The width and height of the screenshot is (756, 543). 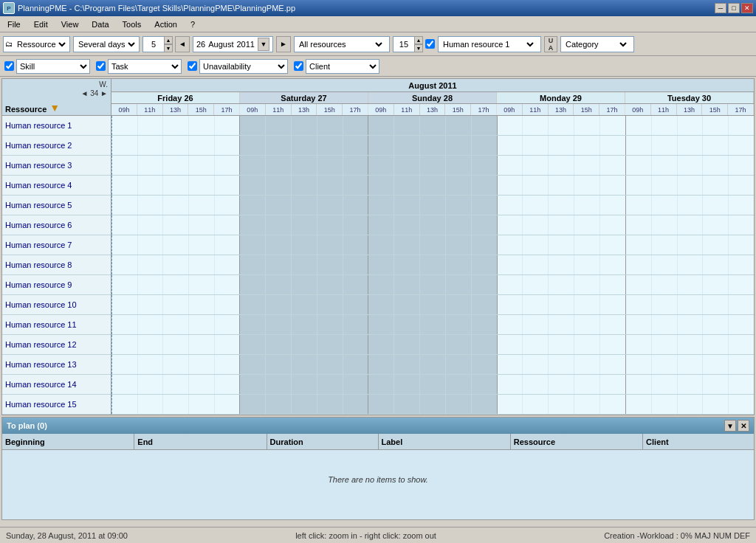 What do you see at coordinates (596, 44) in the screenshot?
I see `category-dropdown: Category` at bounding box center [596, 44].